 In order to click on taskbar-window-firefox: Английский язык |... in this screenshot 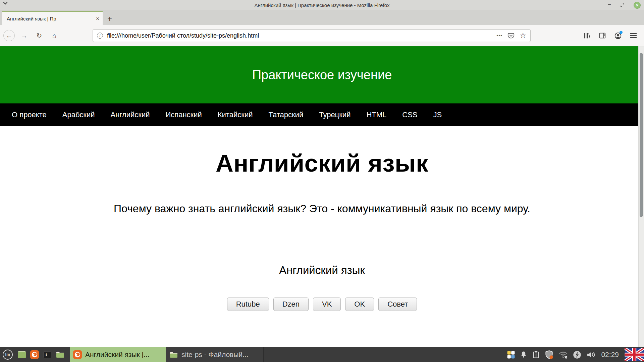, I will do `click(118, 355)`.